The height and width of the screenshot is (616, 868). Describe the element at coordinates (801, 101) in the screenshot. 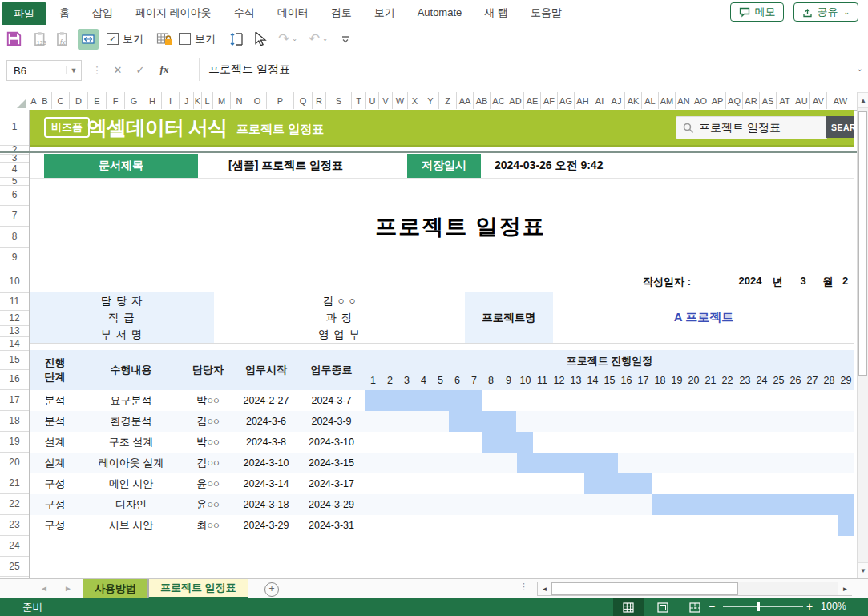

I see `column-header-cell: AU` at that location.